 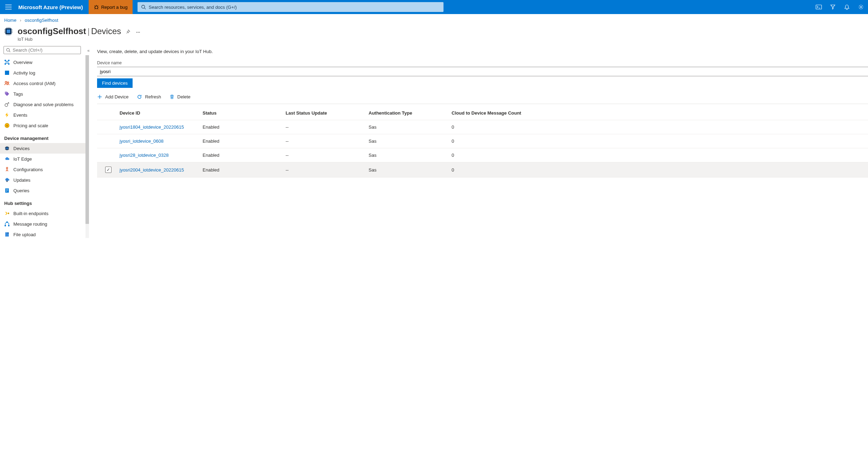 I want to click on sidebar-item-label: Activity log, so click(x=24, y=73).